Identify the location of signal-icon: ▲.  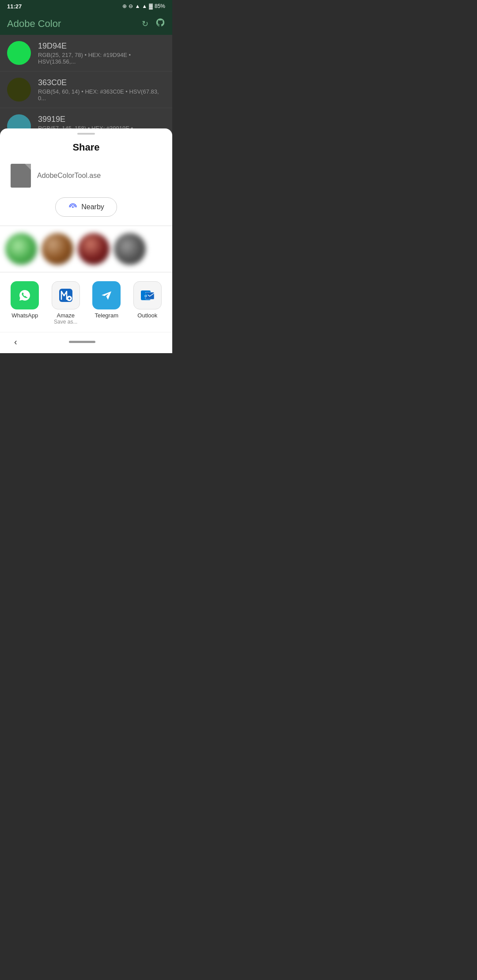
(144, 6).